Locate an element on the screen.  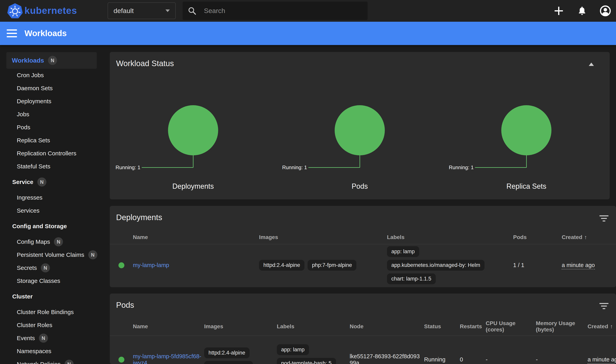
topbar-actions is located at coordinates (582, 11).